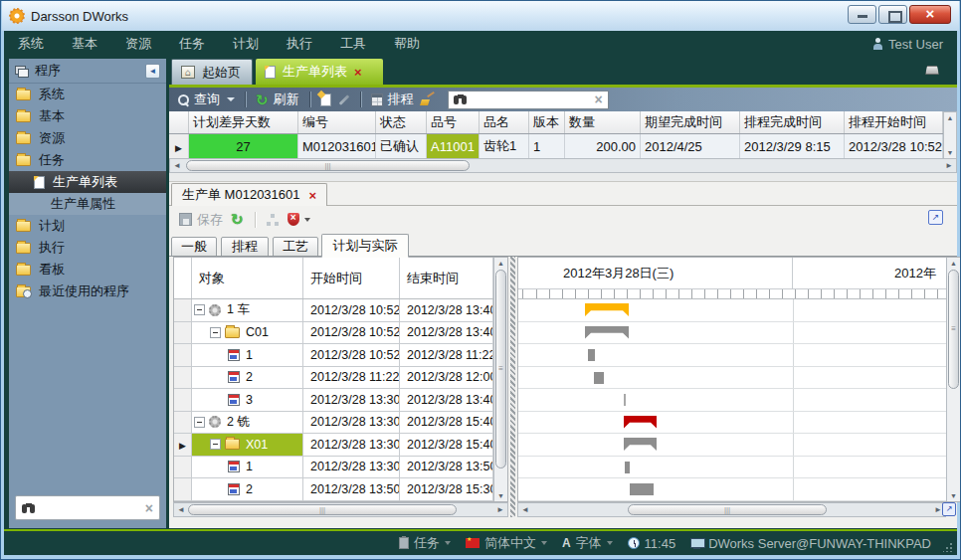 The height and width of the screenshot is (560, 961). Describe the element at coordinates (201, 220) in the screenshot. I see `save-button: 保存` at that location.